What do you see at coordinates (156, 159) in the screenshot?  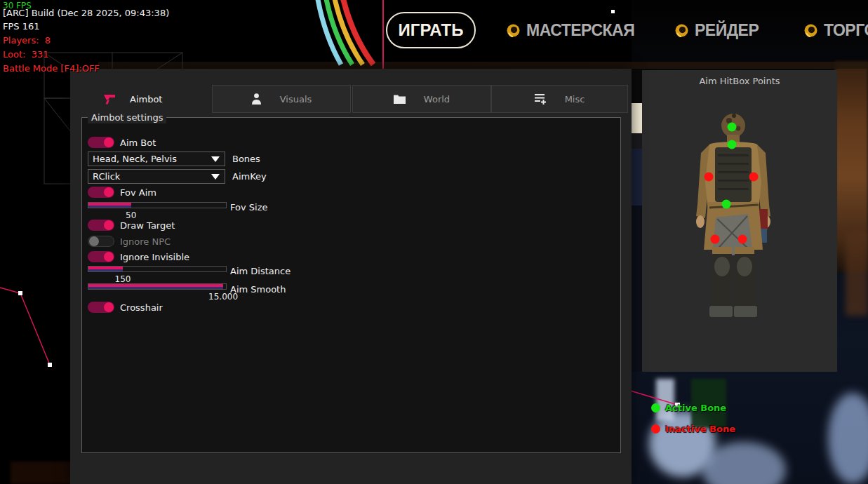 I see `bones-dropdown: Head, Neck, Pelvis` at bounding box center [156, 159].